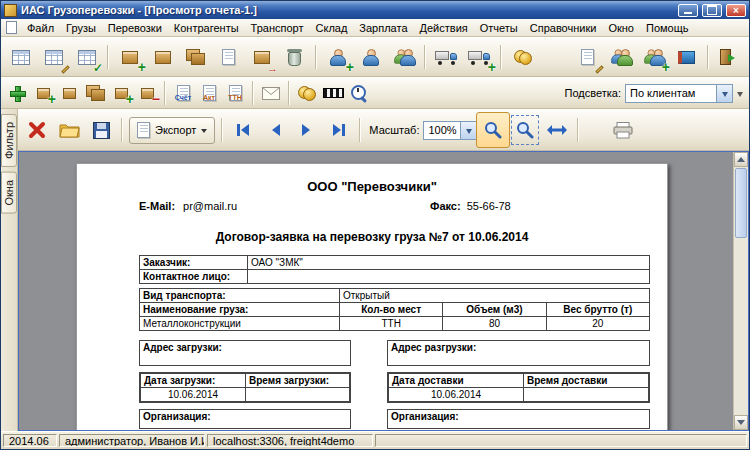 Image resolution: width=750 pixels, height=450 pixels. I want to click on cargo-list-button, so click(228, 58).